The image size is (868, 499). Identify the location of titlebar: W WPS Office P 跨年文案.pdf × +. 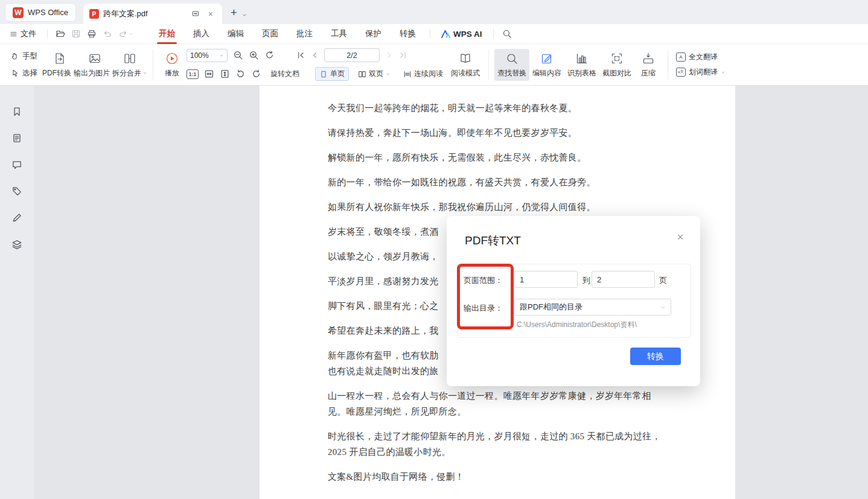
(434, 12).